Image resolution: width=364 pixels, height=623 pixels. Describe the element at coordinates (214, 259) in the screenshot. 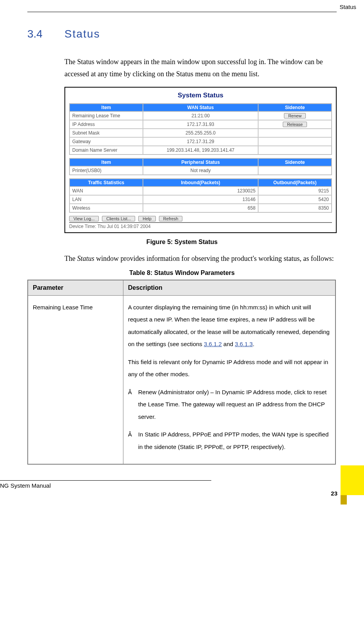

I see `after-fig-post: window provides information for observin…` at that location.